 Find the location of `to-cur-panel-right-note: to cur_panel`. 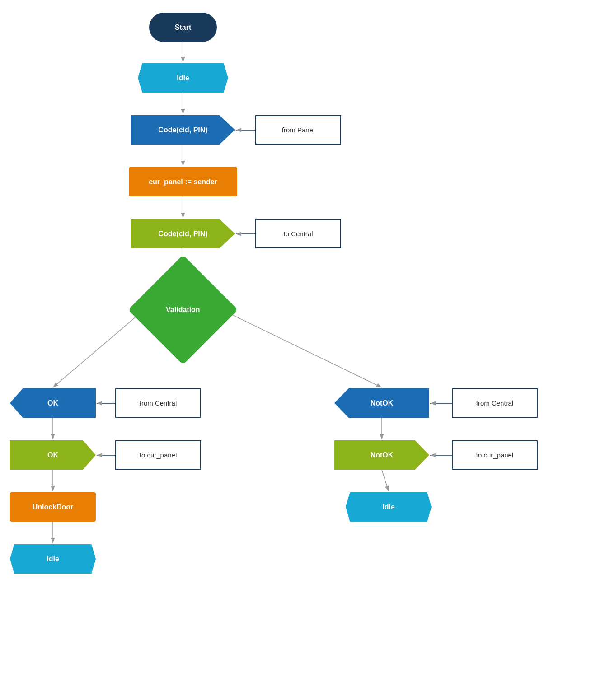

to-cur-panel-right-note: to cur_panel is located at coordinates (495, 455).